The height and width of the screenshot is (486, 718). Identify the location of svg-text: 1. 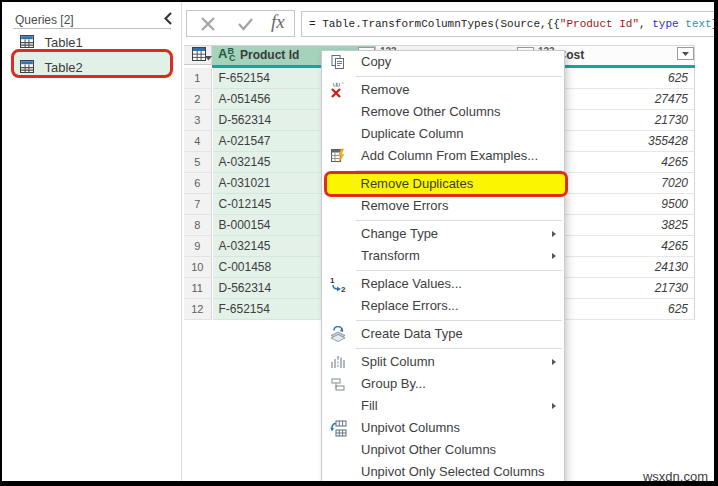
(332, 280).